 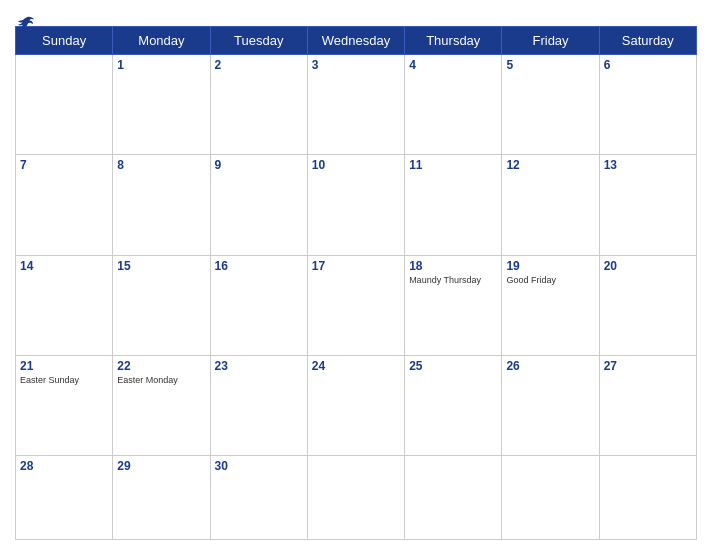 I want to click on calendar-cell: 30, so click(x=258, y=498).